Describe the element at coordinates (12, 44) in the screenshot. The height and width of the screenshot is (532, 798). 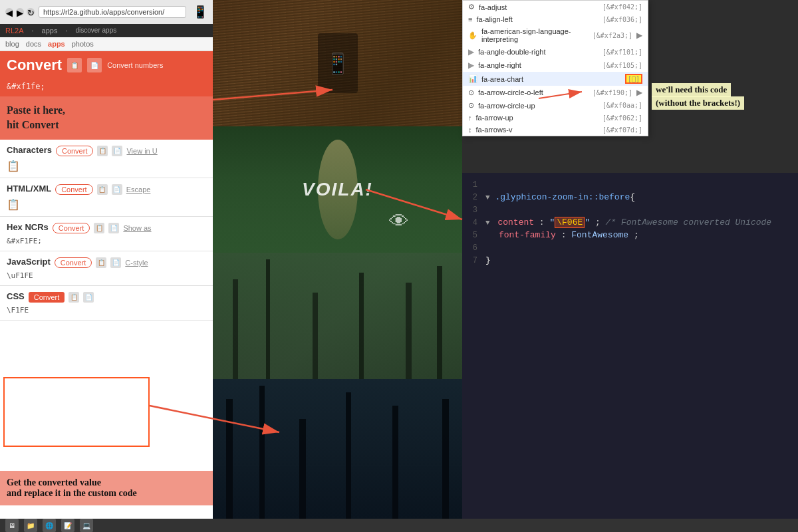
I see `nav-blog: blog` at that location.